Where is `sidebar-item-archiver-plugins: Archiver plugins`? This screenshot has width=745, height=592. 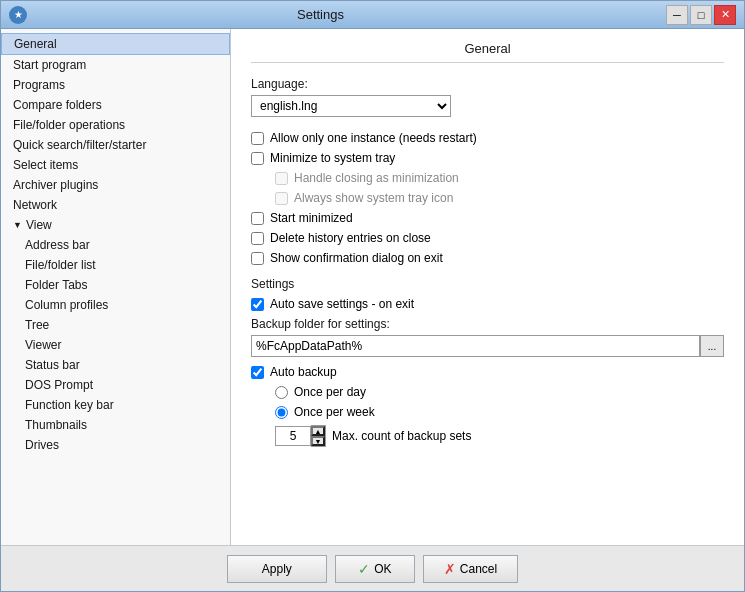
sidebar-item-archiver-plugins: Archiver plugins is located at coordinates (116, 185).